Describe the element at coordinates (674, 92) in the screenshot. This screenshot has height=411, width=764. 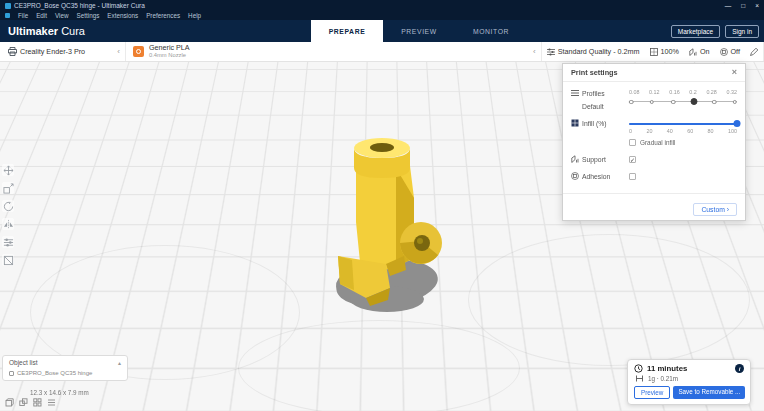
I see `tick-label: 0.16` at that location.